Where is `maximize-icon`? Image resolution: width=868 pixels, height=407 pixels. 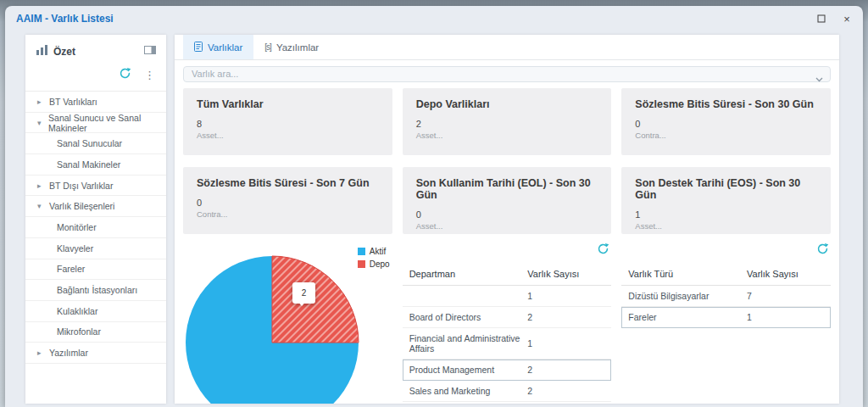
maximize-icon is located at coordinates (821, 19).